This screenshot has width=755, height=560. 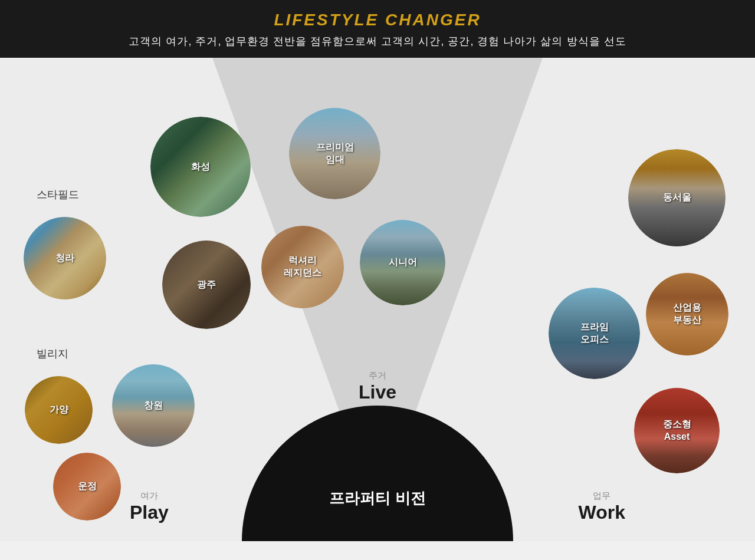 What do you see at coordinates (201, 167) in the screenshot?
I see `circle-hwaseong-label: 화성` at bounding box center [201, 167].